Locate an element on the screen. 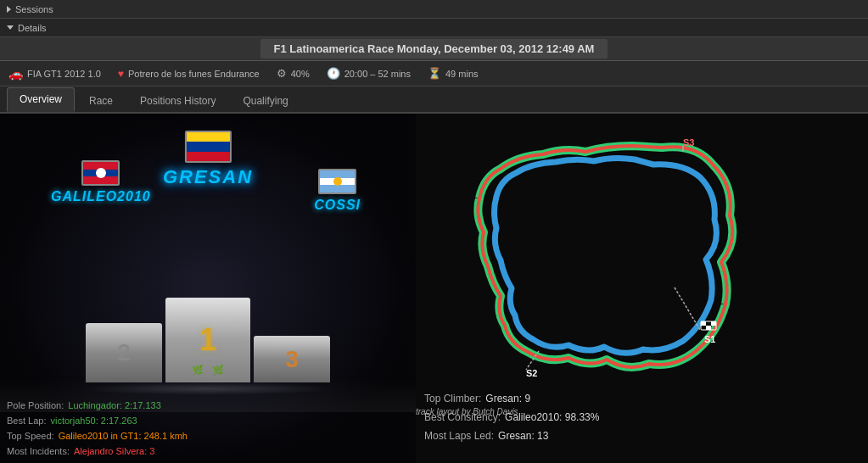 This screenshot has width=868, height=463. car-label: FIA GT1 2012 1.0 is located at coordinates (64, 74).